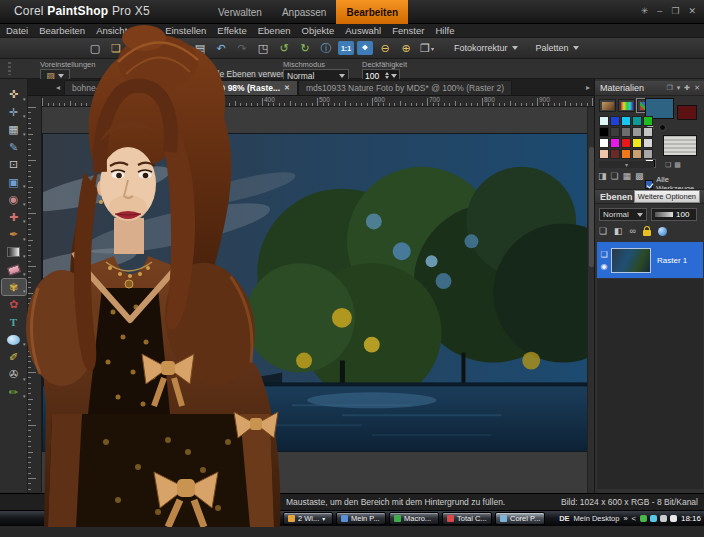 The width and height of the screenshot is (704, 537). Describe the element at coordinates (486, 48) in the screenshot. I see `fotokorrektur-button: Fotokorrektur` at that location.